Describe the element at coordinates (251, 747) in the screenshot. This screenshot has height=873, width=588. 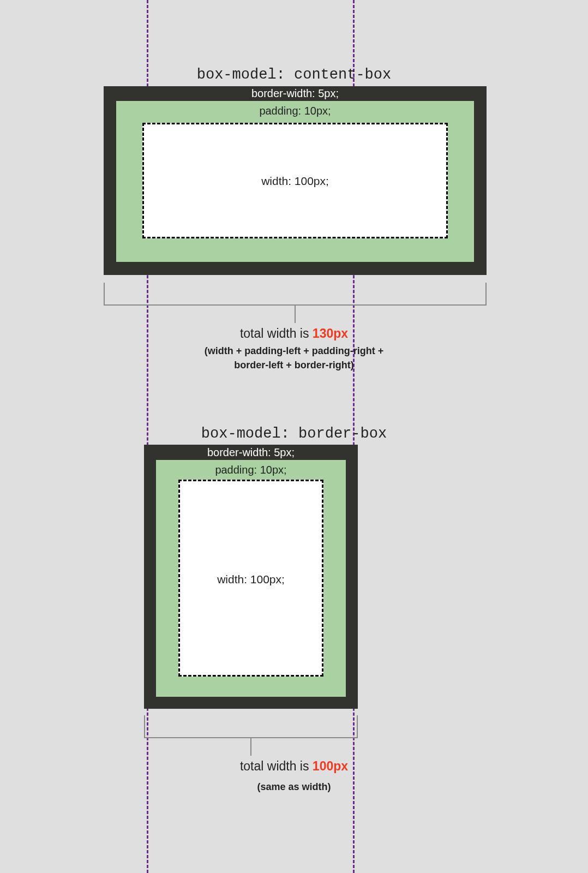
I see `border-box-bracket-stem` at that location.